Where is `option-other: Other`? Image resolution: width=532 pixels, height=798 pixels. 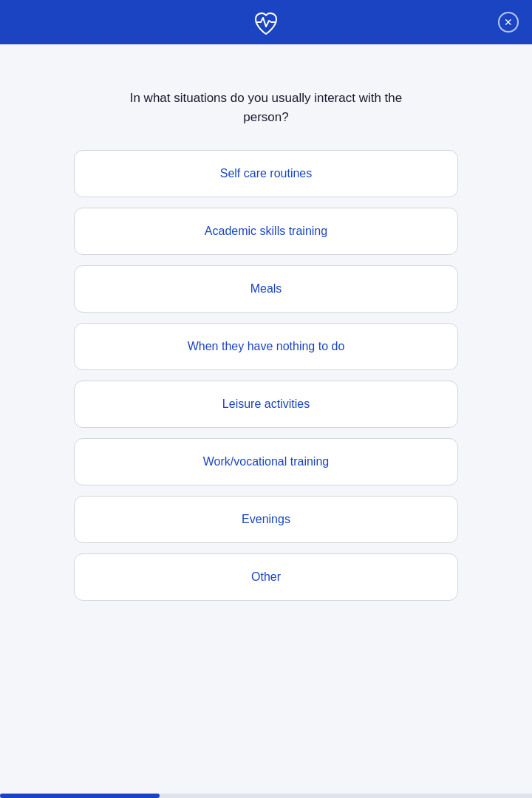
option-other: Other is located at coordinates (266, 577).